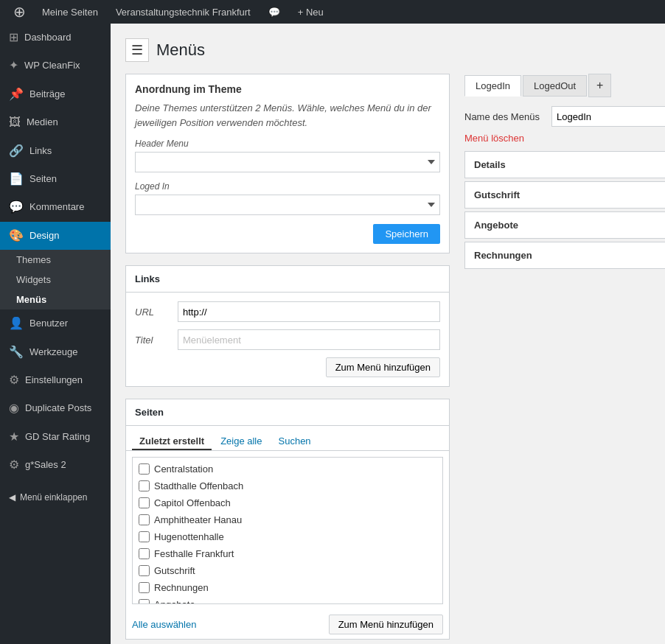 This screenshot has width=665, height=644. Describe the element at coordinates (288, 486) in the screenshot. I see `list-item: Stadthalle Offenbach` at that location.